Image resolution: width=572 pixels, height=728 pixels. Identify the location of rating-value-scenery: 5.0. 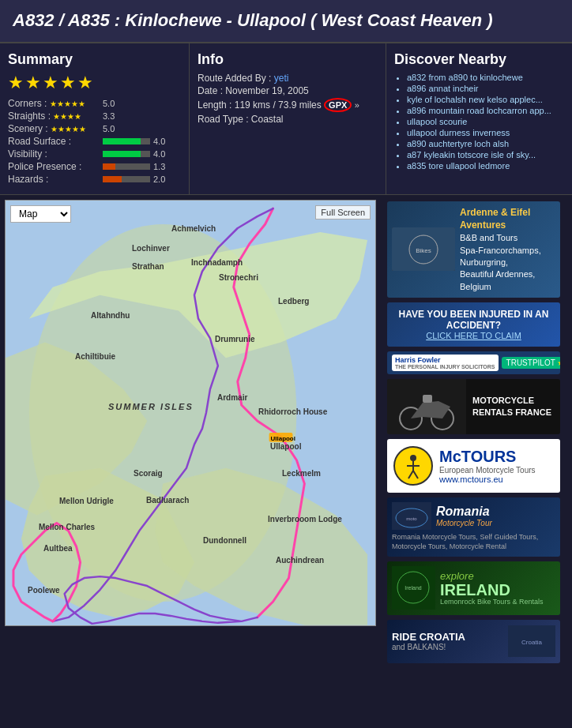
(109, 129).